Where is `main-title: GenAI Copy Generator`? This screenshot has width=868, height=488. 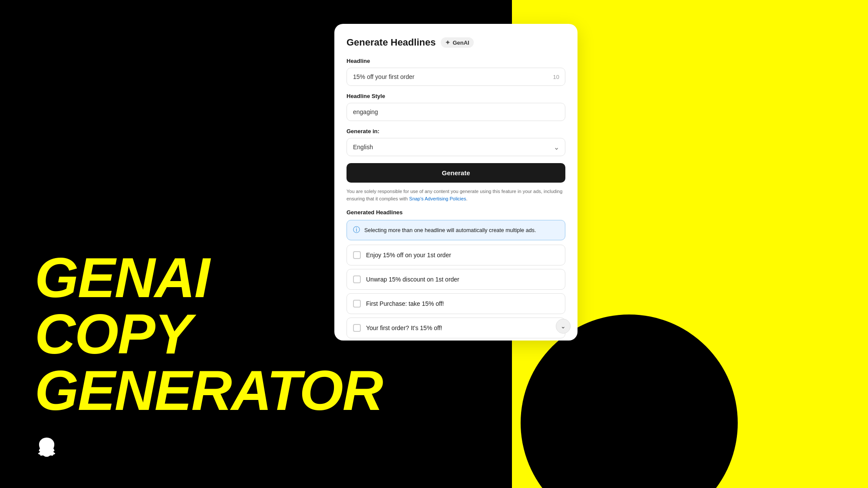
main-title: GenAI Copy Generator is located at coordinates (165, 334).